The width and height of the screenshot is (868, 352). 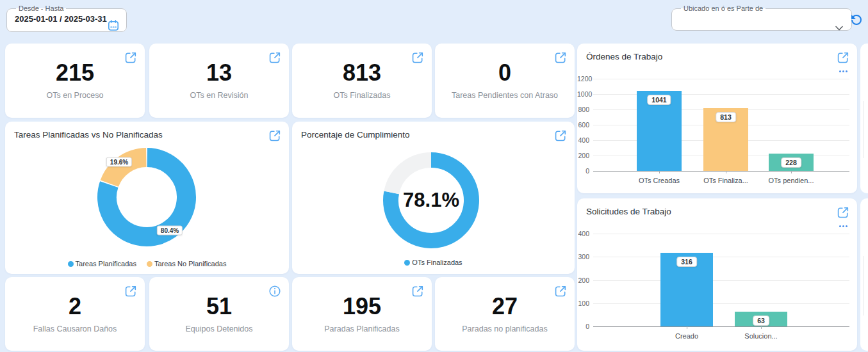 I want to click on donut-slice, so click(x=411, y=177).